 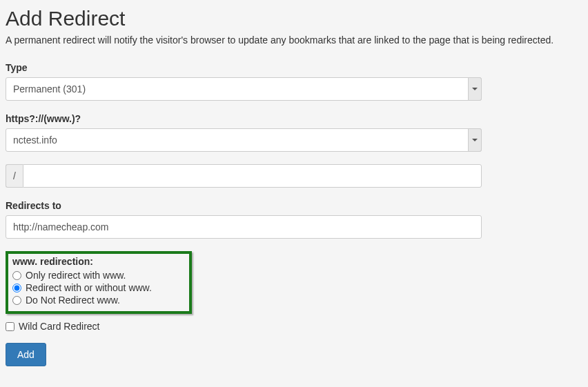 What do you see at coordinates (76, 275) in the screenshot?
I see `radio-only-www-label: Only redirect with www.` at bounding box center [76, 275].